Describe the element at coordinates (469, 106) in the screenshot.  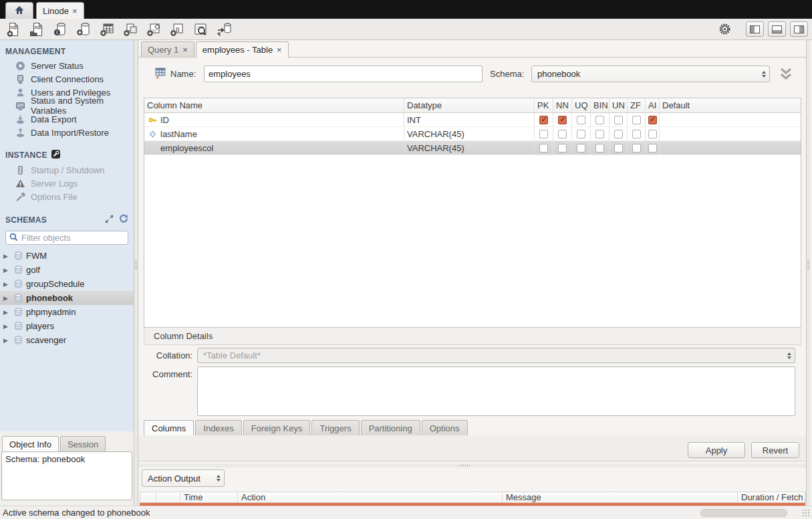
I see `header-datatype: Datatype` at that location.